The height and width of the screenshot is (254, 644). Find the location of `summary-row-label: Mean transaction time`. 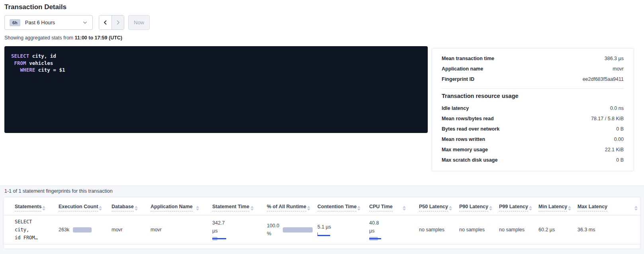

summary-row-label: Mean transaction time is located at coordinates (468, 59).